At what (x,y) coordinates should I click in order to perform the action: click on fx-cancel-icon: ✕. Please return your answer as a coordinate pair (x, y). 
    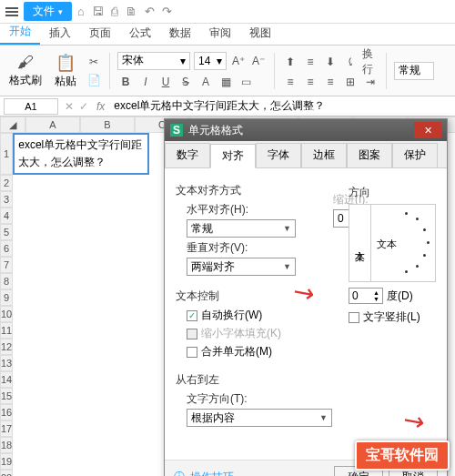
    Looking at the image, I should click on (69, 106).